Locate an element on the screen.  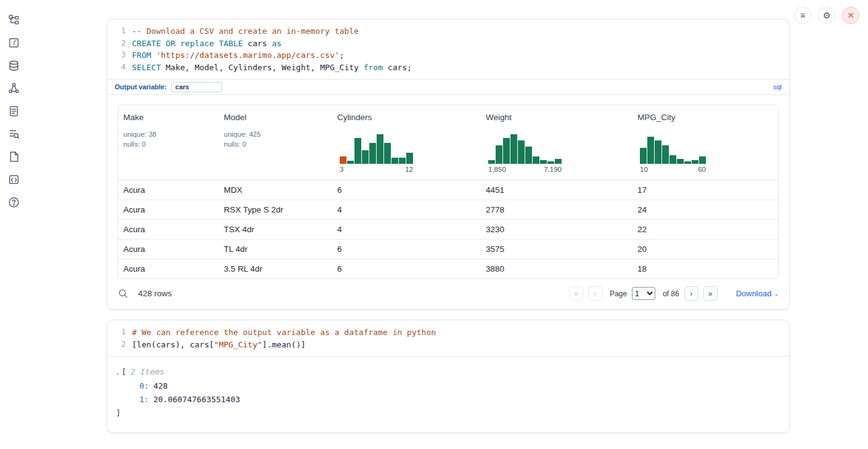
items-count-label: 2 Items is located at coordinates (148, 372).